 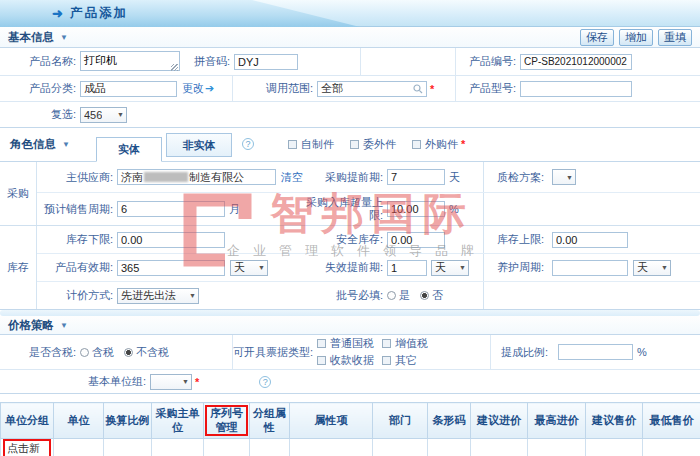 I want to click on invoice-other-checkbox, so click(x=386, y=360).